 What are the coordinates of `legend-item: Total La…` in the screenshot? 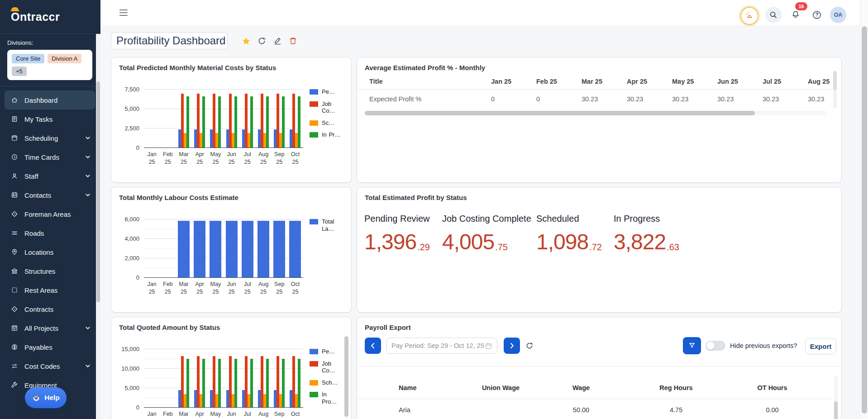 It's located at (326, 225).